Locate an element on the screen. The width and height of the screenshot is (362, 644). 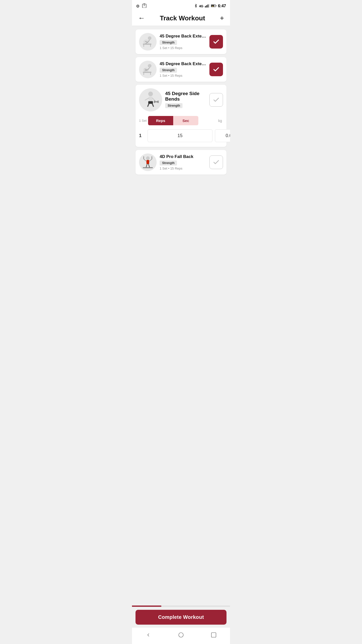
tabs-row: 1 Set Reps Sec kg is located at coordinates (181, 121).